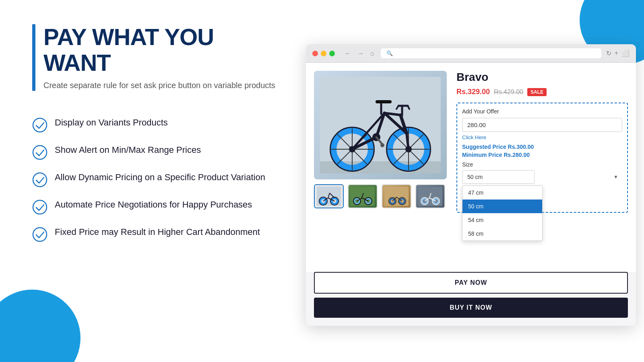  What do you see at coordinates (380, 196) in the screenshot?
I see `thumbnail-row` at bounding box center [380, 196].